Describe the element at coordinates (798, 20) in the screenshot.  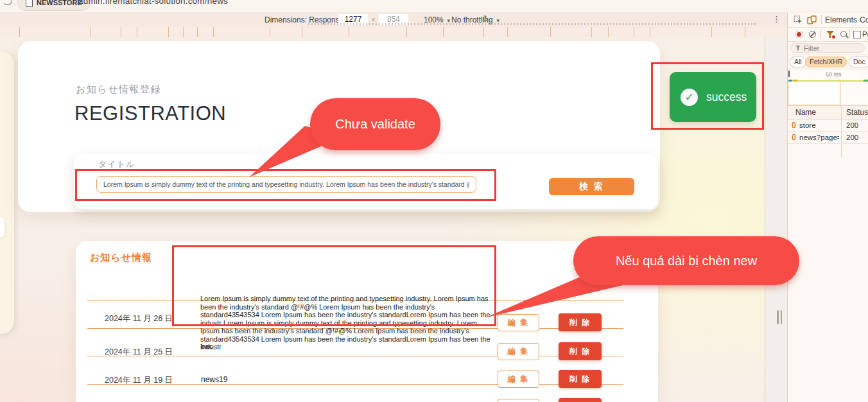
I see `inspect-element-icon` at that location.